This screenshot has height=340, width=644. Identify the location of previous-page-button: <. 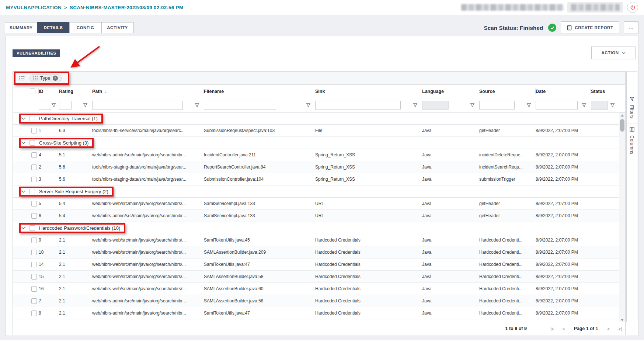
(564, 329).